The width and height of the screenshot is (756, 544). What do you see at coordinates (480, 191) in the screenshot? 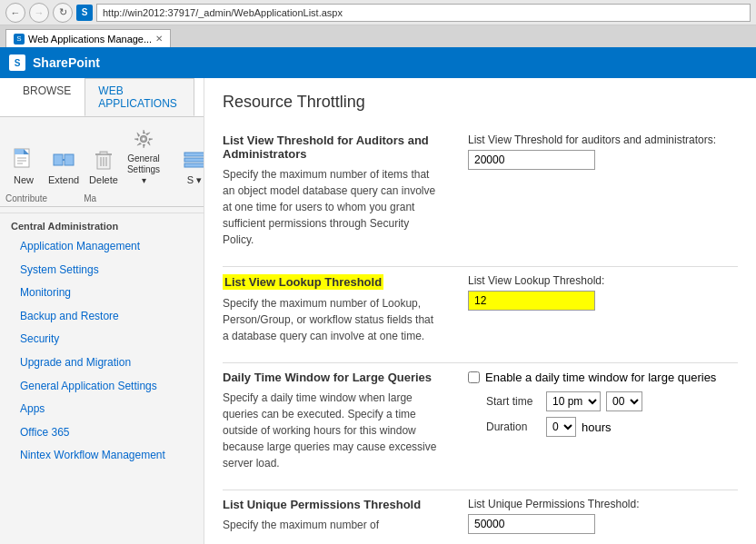
I see `auditors-section: List View Threshold for Auditors and Adm…` at bounding box center [480, 191].